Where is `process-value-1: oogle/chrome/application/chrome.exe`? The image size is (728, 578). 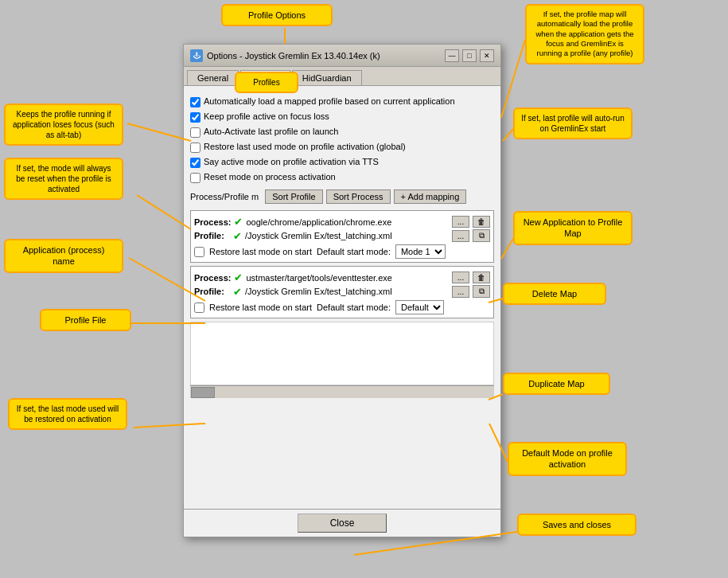 process-value-1: oogle/chrome/application/chrome.exe is located at coordinates (347, 222).